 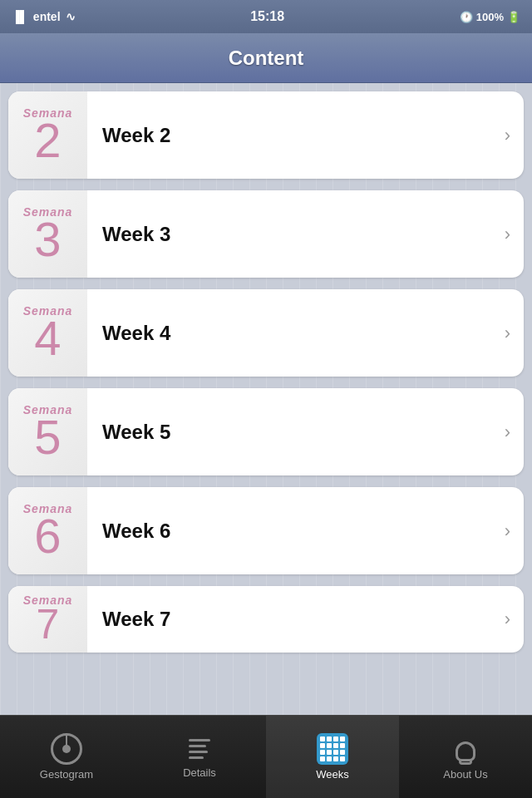 I want to click on week-row-3: Semana 3 Week 3 ›, so click(x=266, y=234).